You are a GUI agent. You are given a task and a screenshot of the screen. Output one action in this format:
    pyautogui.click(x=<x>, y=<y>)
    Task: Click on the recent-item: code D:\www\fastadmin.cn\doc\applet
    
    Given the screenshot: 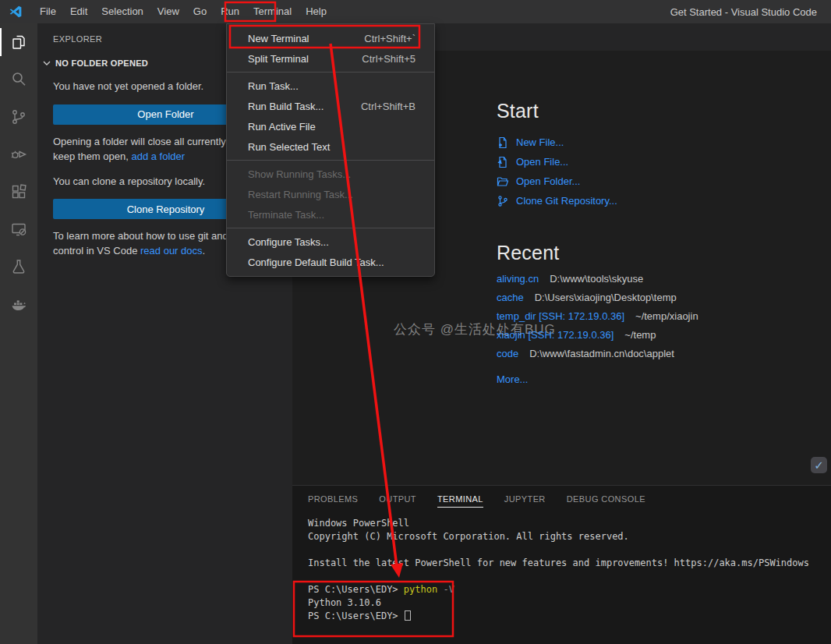 What is the action you would take?
    pyautogui.click(x=597, y=357)
    